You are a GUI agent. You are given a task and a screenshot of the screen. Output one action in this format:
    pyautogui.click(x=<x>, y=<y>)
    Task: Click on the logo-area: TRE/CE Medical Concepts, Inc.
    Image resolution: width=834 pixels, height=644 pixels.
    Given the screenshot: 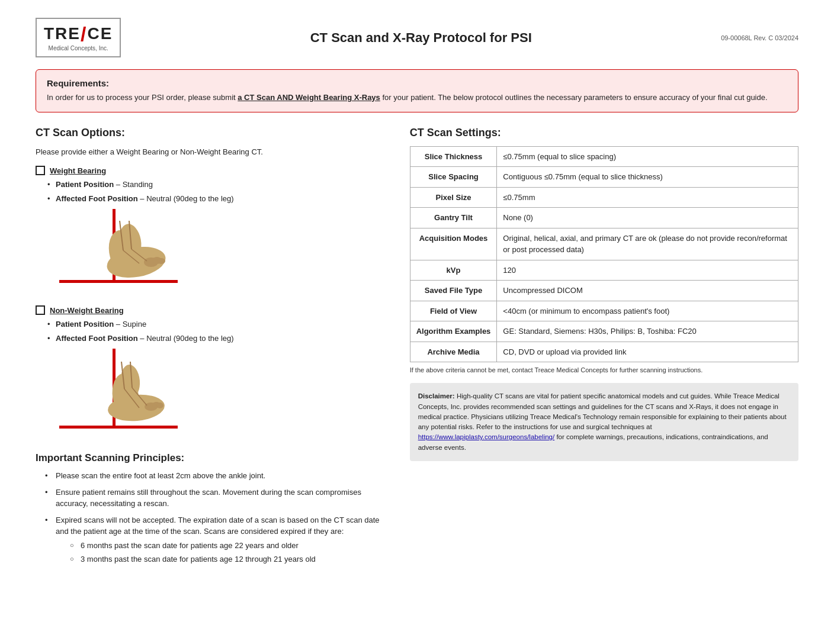 What is the action you would take?
    pyautogui.click(x=78, y=38)
    